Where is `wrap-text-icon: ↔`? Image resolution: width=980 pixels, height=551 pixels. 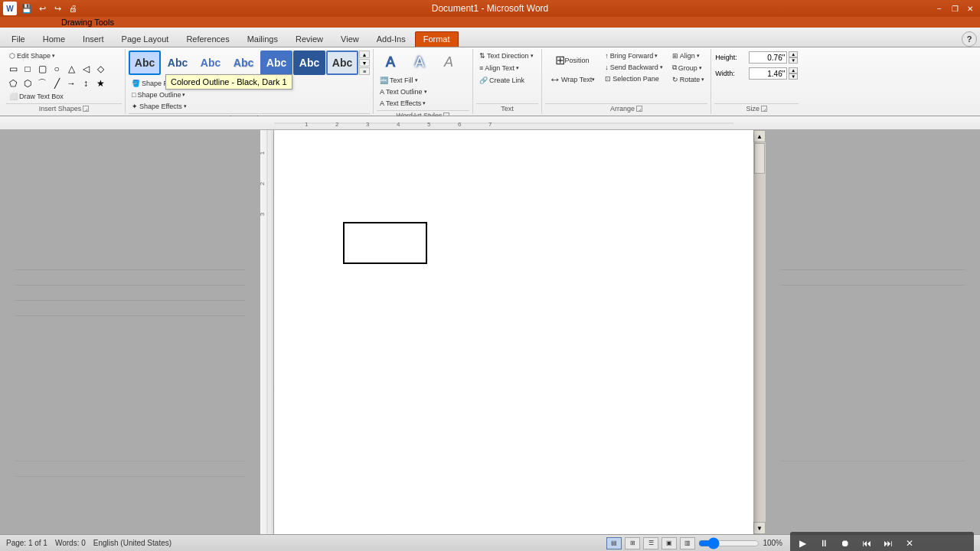
wrap-text-icon: ↔ is located at coordinates (555, 80).